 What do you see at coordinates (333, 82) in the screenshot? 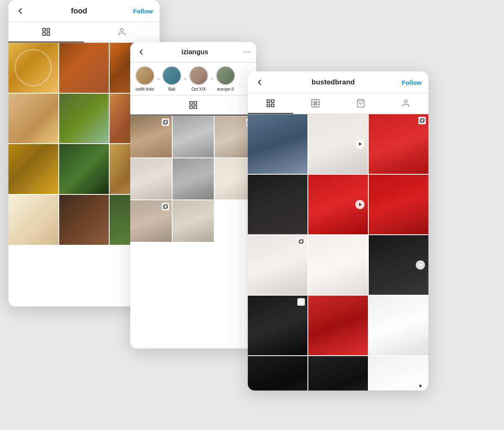
I see `busted-panel-title: bustedbrand` at bounding box center [333, 82].